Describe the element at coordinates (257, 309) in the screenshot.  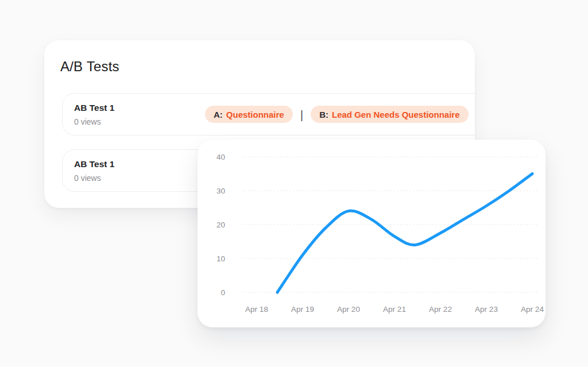
I see `x-tick-label: Apr 18` at that location.